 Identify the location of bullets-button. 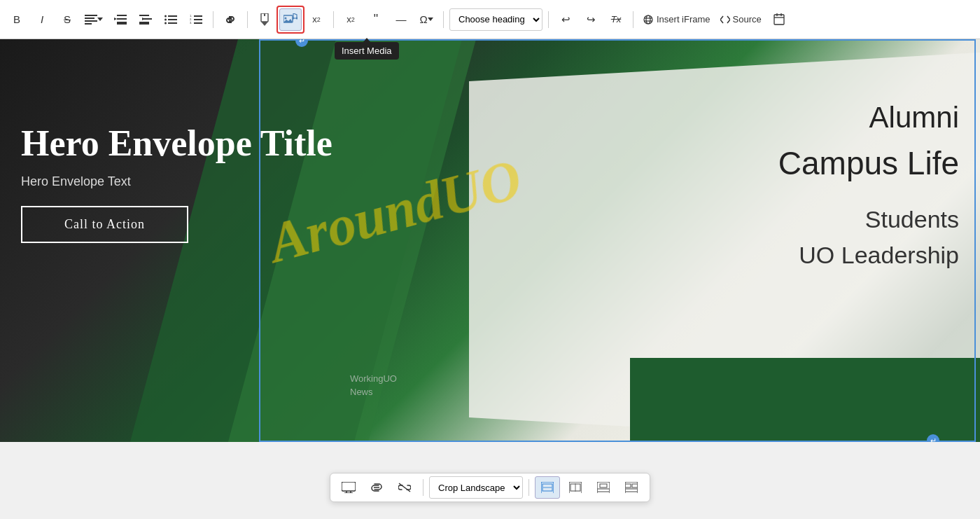
(171, 20).